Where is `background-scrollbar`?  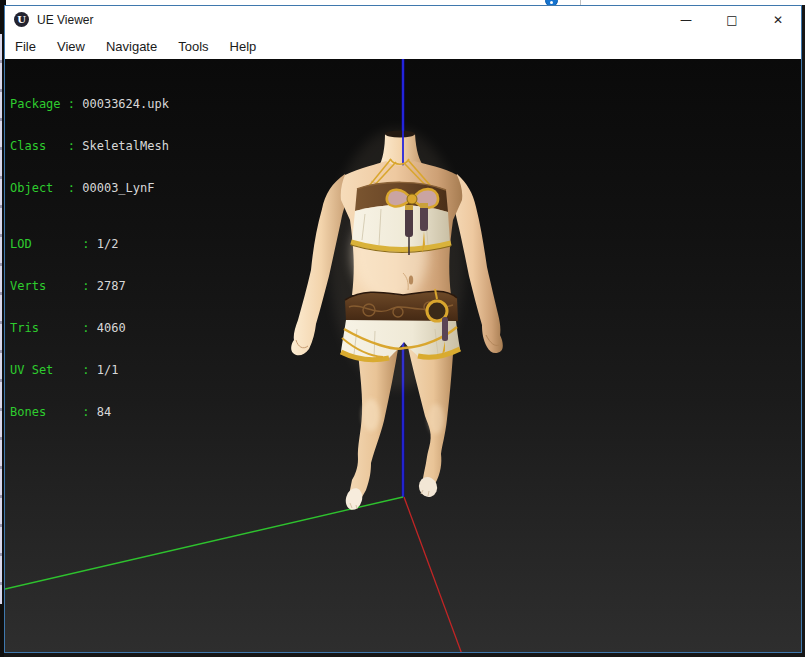
background-scrollbar is located at coordinates (1, 319).